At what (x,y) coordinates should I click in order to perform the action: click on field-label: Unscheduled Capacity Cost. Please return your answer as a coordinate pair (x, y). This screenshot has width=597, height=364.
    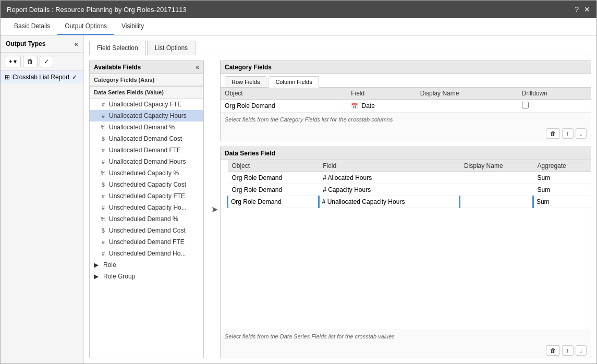
    Looking at the image, I should click on (148, 185).